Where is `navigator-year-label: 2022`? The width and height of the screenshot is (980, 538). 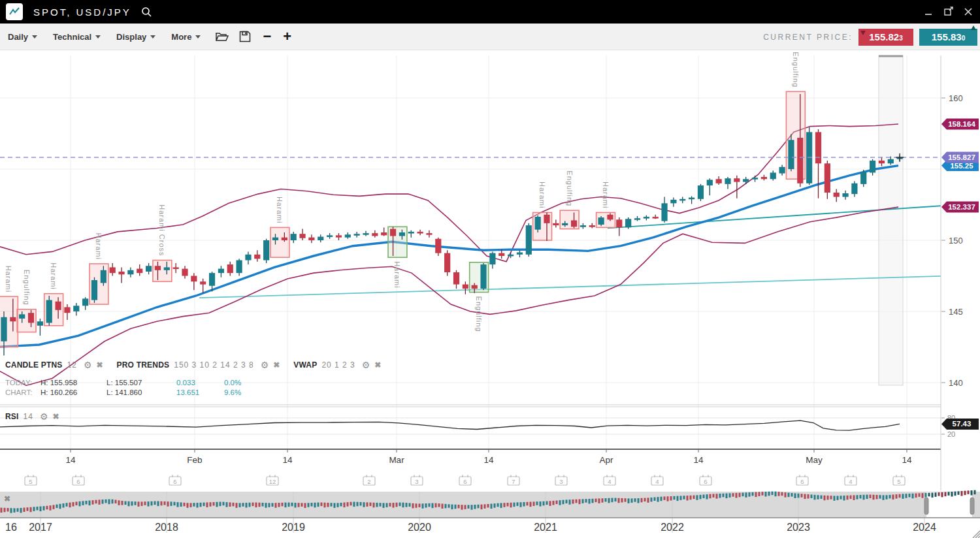 navigator-year-label: 2022 is located at coordinates (672, 528).